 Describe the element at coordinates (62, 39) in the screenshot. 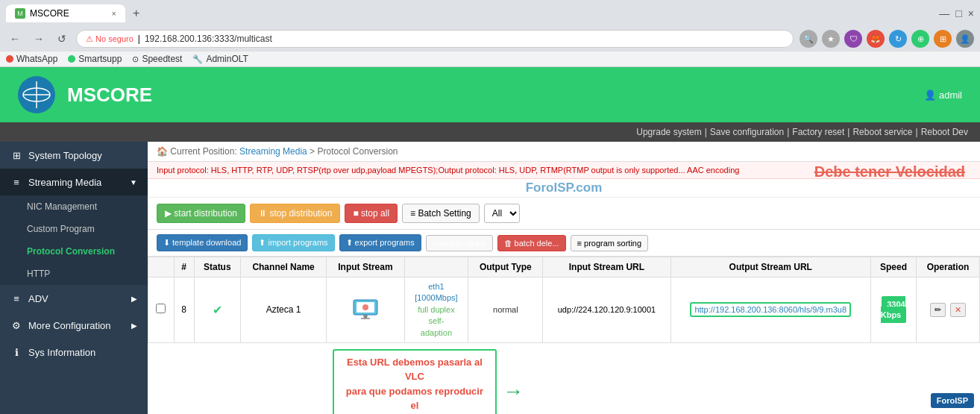

I see `refresh-button: ↺` at that location.